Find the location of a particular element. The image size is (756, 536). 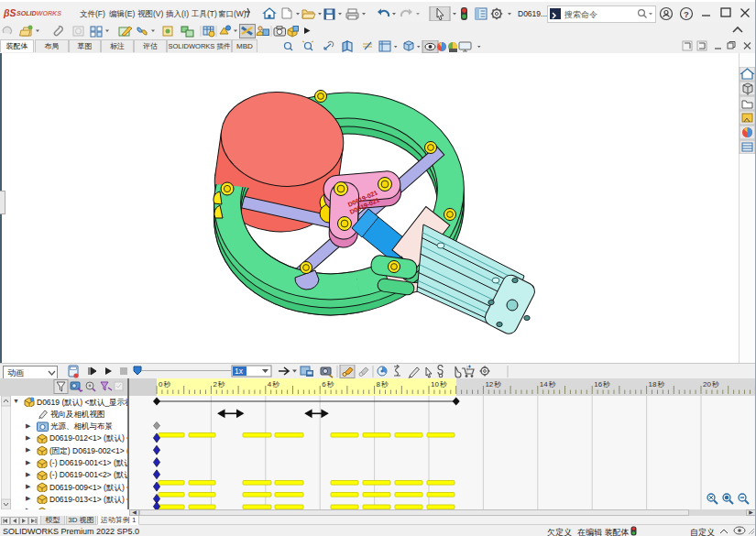

svg-text: 0秒 is located at coordinates (165, 385).